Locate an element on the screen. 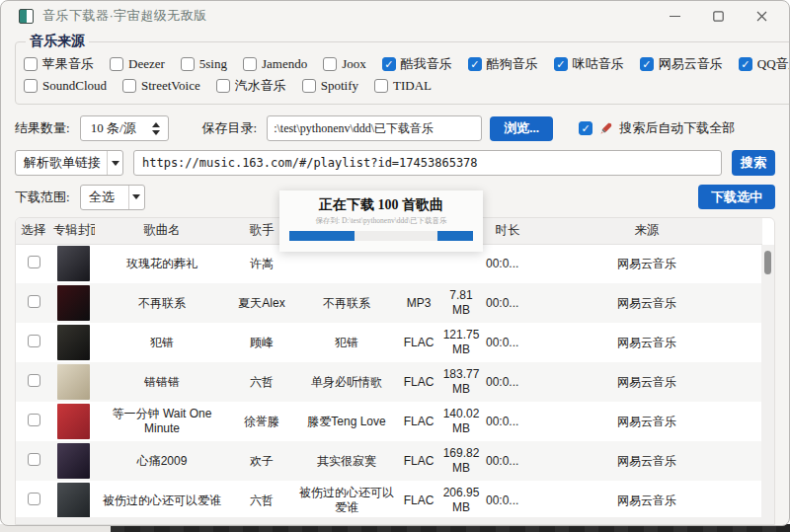 The height and width of the screenshot is (532, 790). sources-row-2: SoundCloudStreetVoice汽水音乐SpotifyTIDAL is located at coordinates (407, 86).